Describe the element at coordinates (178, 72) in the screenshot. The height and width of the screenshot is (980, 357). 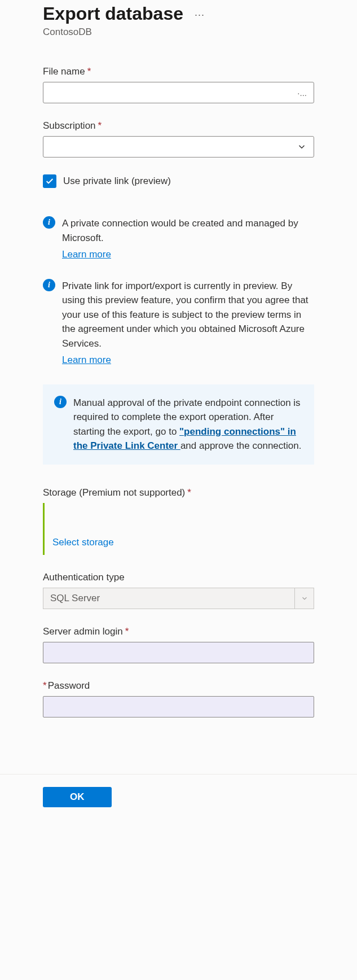
I see `file-name-label: File name*` at that location.